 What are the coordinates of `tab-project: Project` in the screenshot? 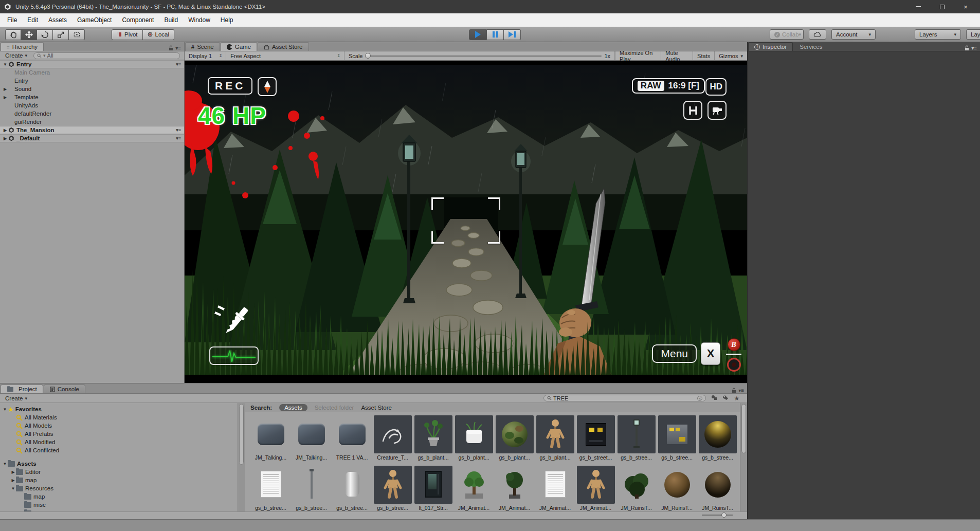 It's located at (22, 389).